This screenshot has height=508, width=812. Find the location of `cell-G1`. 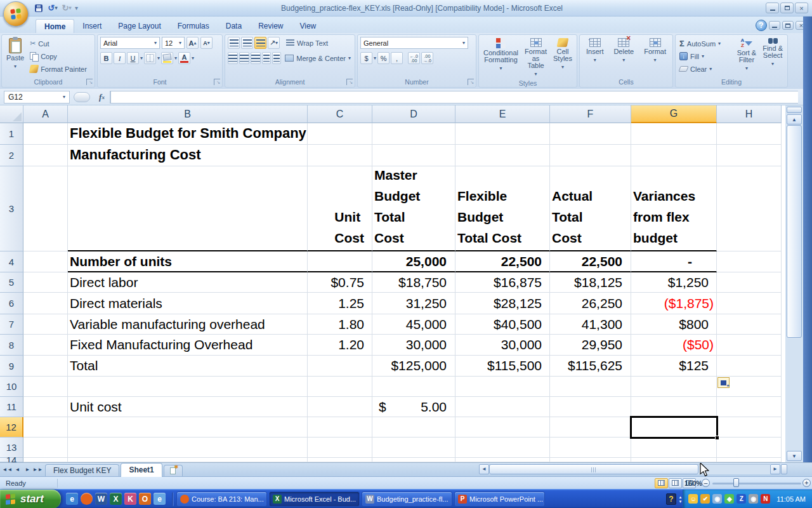

cell-G1 is located at coordinates (674, 134).